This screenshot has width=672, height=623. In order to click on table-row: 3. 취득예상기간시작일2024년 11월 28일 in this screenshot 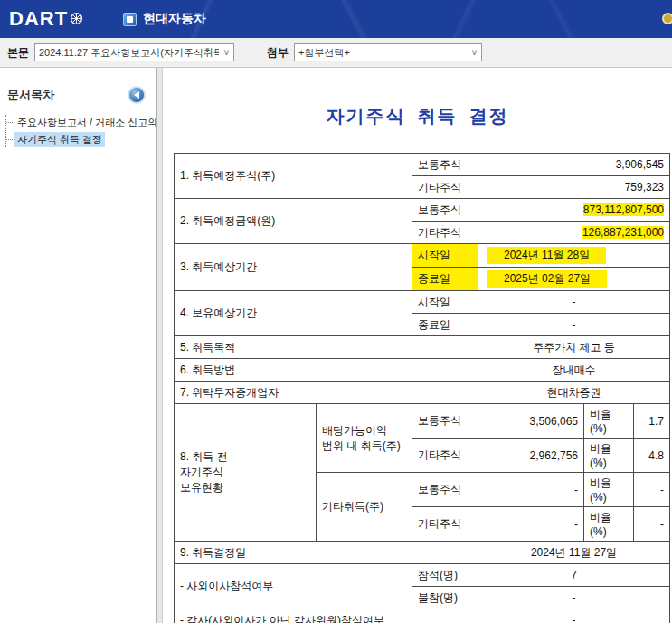, I will do `click(422, 256)`.